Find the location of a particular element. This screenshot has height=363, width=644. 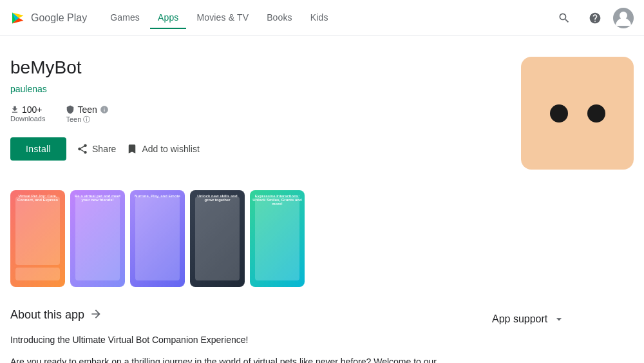

robot-face is located at coordinates (578, 113).